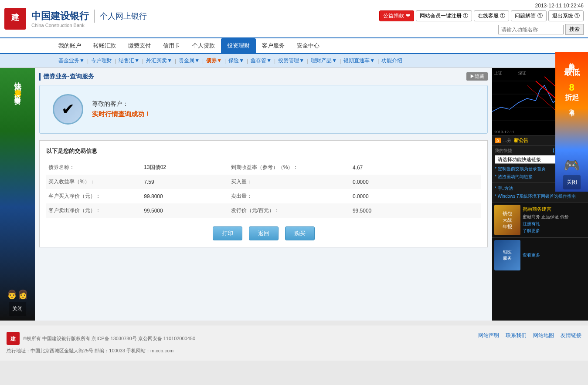 This screenshot has width=588, height=385. What do you see at coordinates (71, 61) in the screenshot?
I see `subnav-fund: 基金业务▼` at bounding box center [71, 61].